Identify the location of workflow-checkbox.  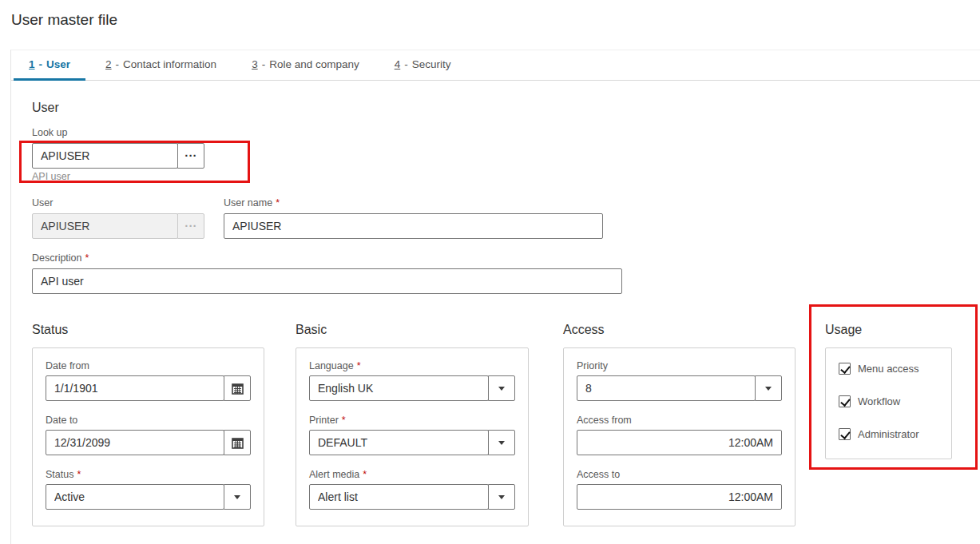
(845, 401).